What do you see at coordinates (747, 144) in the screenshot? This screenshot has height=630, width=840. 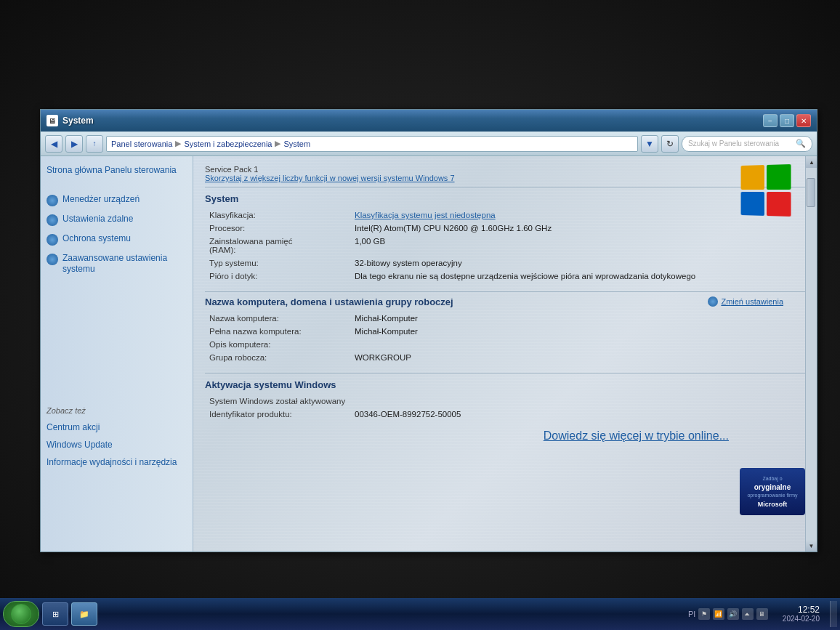 I see `search-box: Szukaj w Panelu sterowania 🔍` at bounding box center [747, 144].